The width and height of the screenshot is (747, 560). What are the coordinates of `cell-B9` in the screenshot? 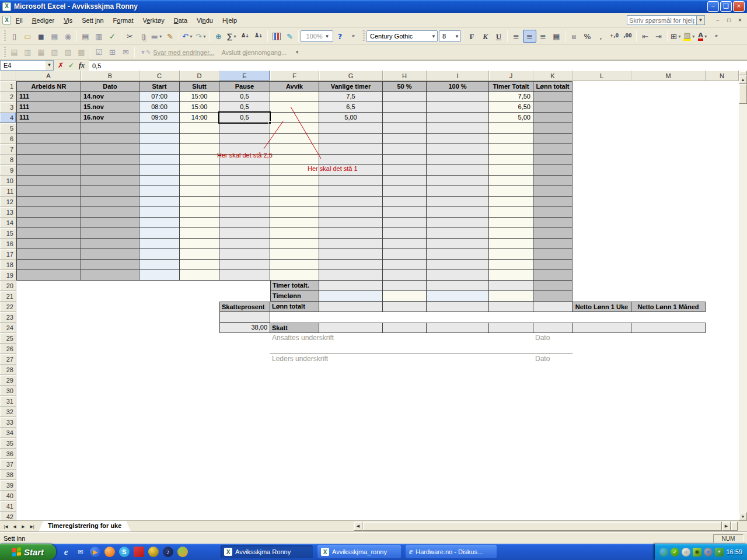 It's located at (110, 170).